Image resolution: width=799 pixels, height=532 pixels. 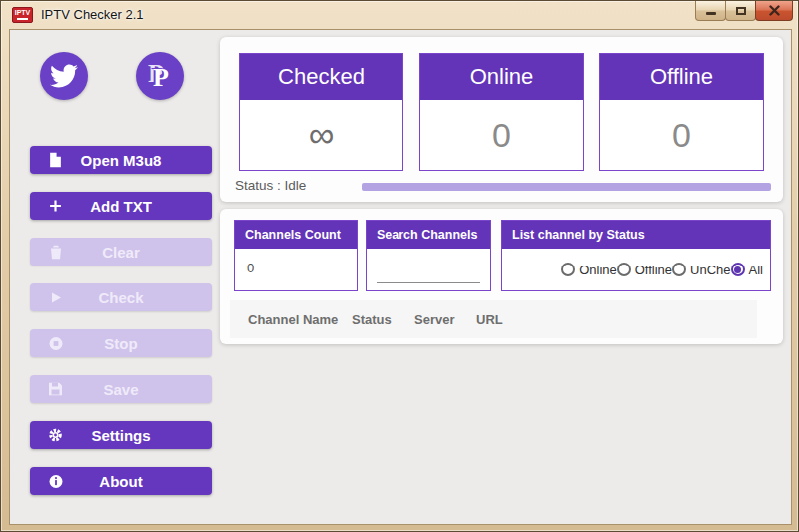 What do you see at coordinates (56, 160) in the screenshot?
I see `file-icon` at bounding box center [56, 160].